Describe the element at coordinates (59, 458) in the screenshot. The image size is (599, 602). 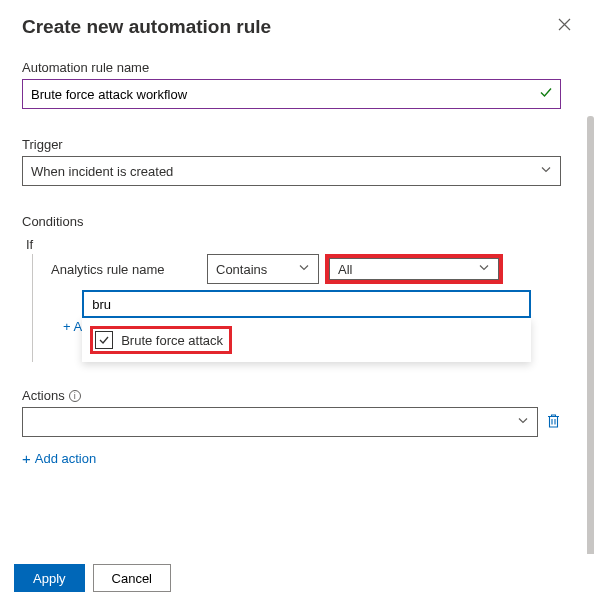
I see `add-action-button: + Add action` at that location.